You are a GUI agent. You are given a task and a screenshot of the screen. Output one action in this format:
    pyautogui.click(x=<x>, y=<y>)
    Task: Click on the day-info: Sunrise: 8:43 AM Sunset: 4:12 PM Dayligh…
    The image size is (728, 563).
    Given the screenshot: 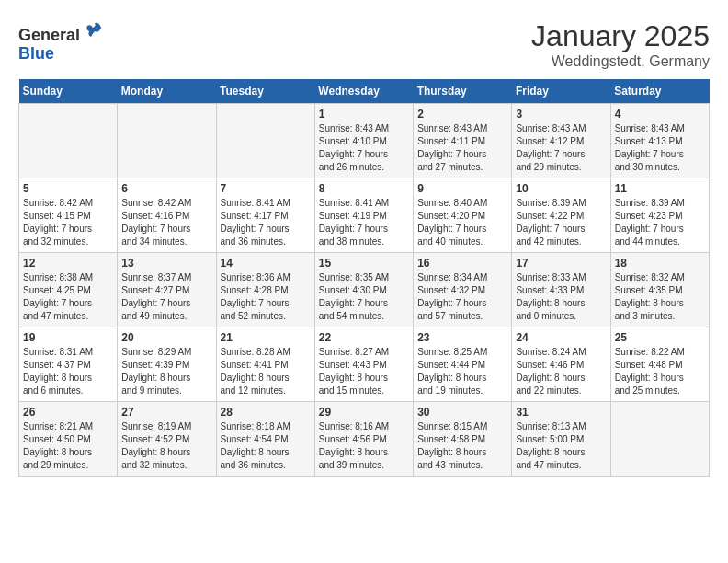 What is the action you would take?
    pyautogui.click(x=561, y=148)
    